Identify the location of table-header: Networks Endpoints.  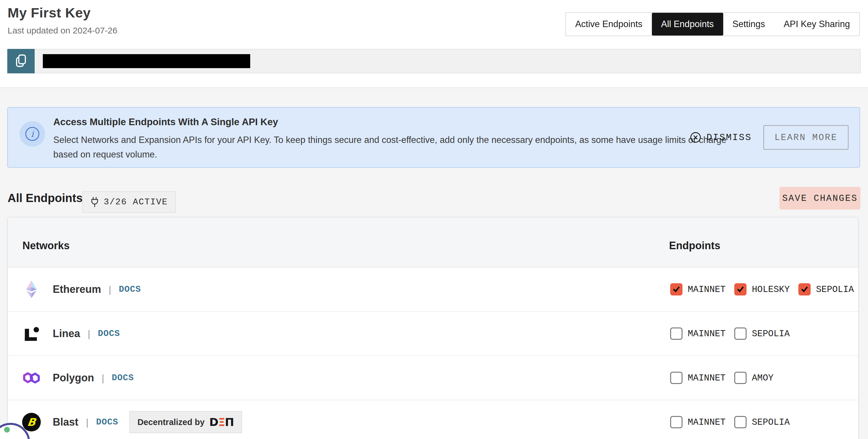
(433, 242).